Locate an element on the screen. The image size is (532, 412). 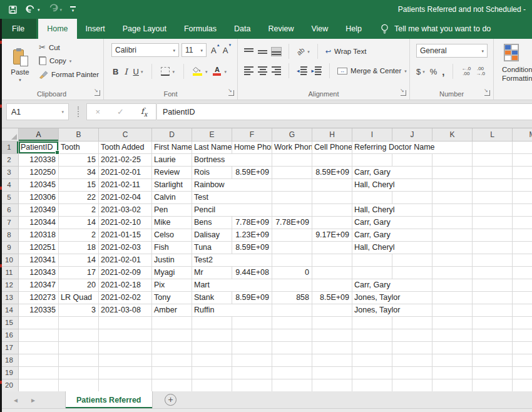
number-dialog-launcher is located at coordinates (487, 93).